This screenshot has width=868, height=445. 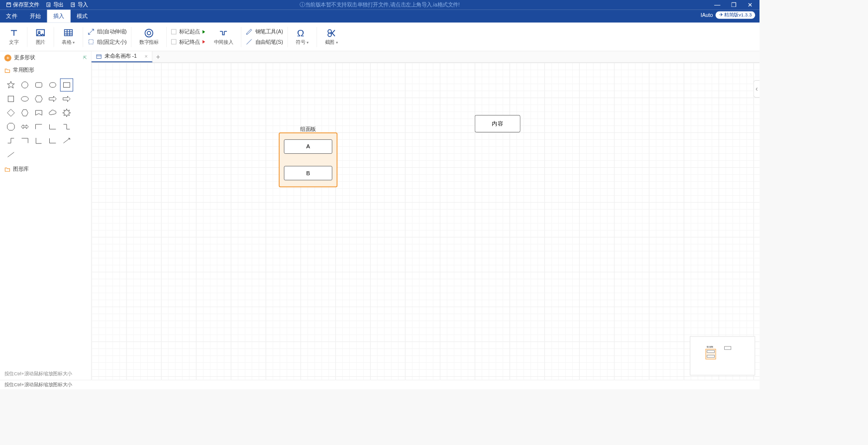 What do you see at coordinates (11, 85) in the screenshot?
I see `shape-star` at bounding box center [11, 85].